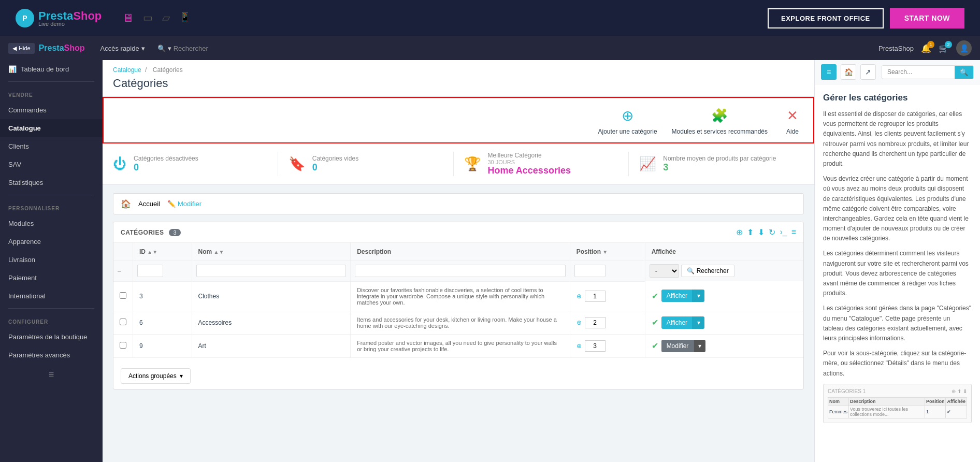  What do you see at coordinates (22, 49) in the screenshot?
I see `hide-sidebar-button: ◀ Hide` at bounding box center [22, 49].